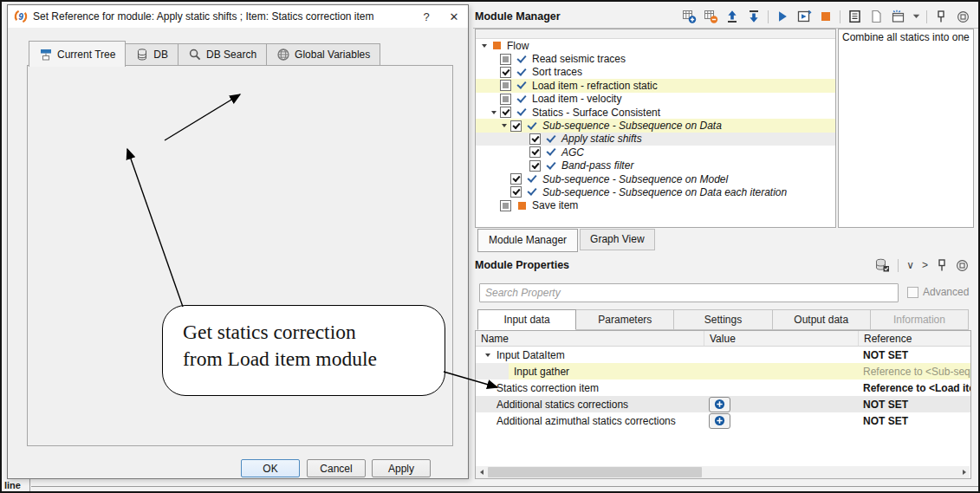 The image size is (980, 493). What do you see at coordinates (336, 468) in the screenshot?
I see `cancel-button: Cancel` at bounding box center [336, 468].